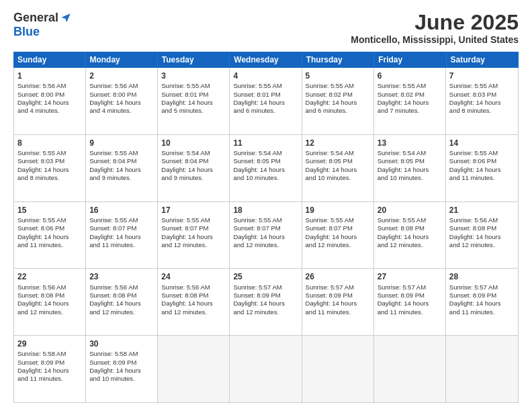 Image resolution: width=532 pixels, height=411 pixels. What do you see at coordinates (122, 76) in the screenshot?
I see `day-number: 2` at bounding box center [122, 76].